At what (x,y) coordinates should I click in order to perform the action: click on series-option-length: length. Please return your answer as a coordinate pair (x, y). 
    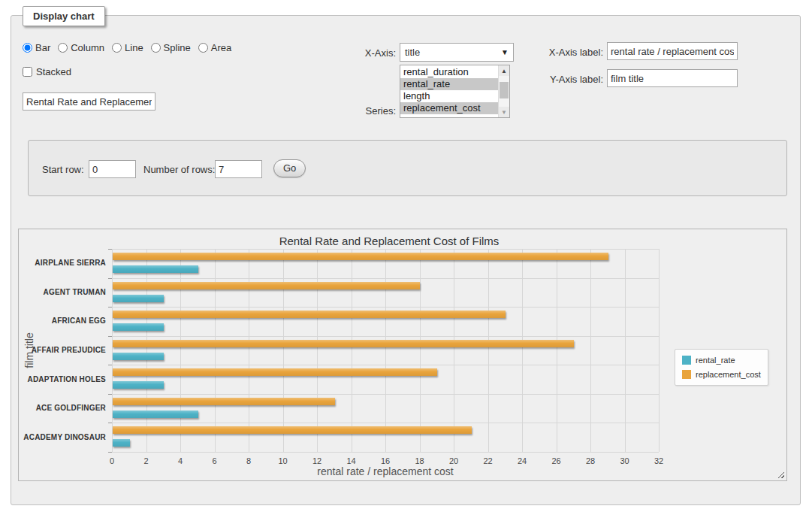
    Looking at the image, I should click on (449, 96).